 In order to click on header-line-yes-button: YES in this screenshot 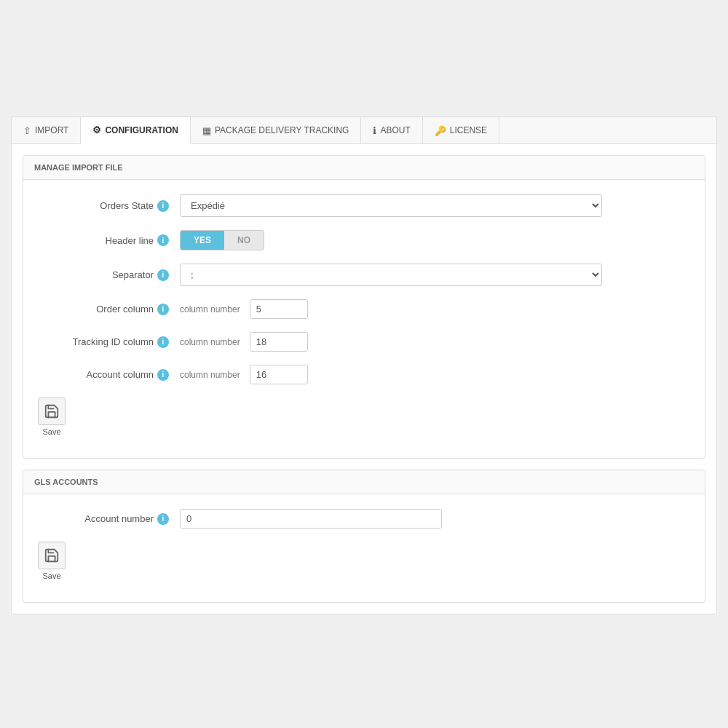, I will do `click(202, 240)`.